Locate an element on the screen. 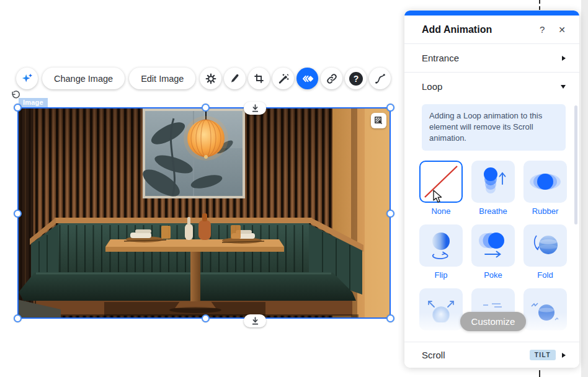 This screenshot has height=377, width=588. edit-image-button: Edit Image is located at coordinates (163, 78).